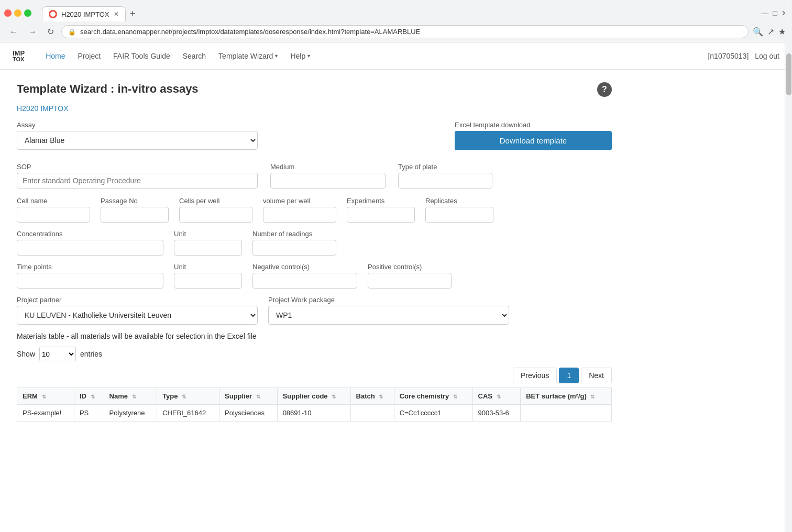 This screenshot has width=792, height=532. I want to click on col-supplier: Supplier ⇅, so click(248, 396).